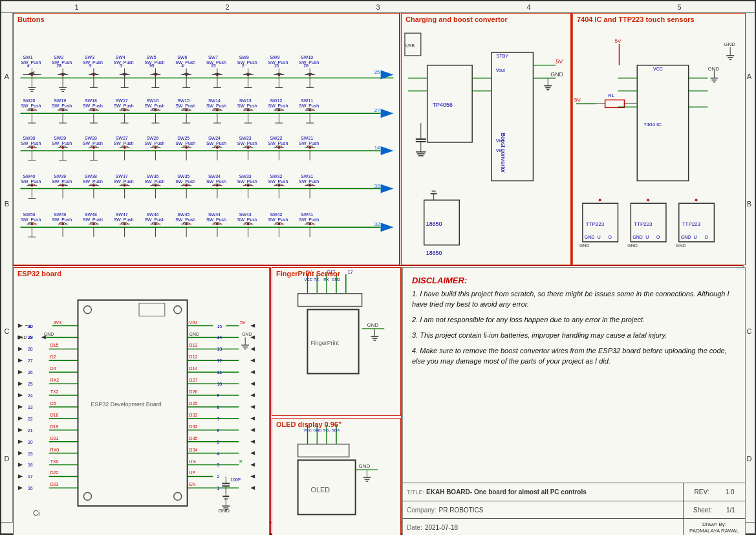  Describe the element at coordinates (228, 7) in the screenshot. I see `grid-col-2: 2` at that location.